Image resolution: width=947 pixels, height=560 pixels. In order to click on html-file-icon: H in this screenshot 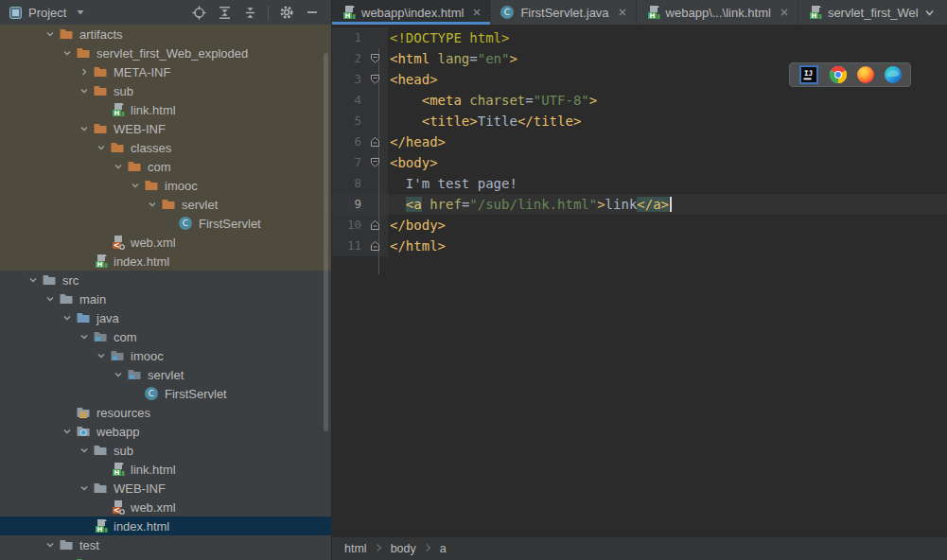, I will do `click(100, 261)`.